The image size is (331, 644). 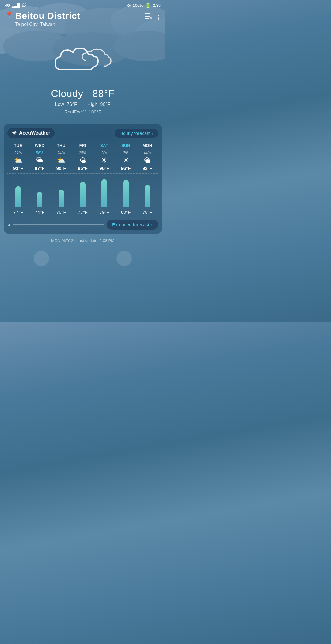 What do you see at coordinates (83, 153) in the screenshot?
I see `days-grid: 24%56%24%25%3%7%44%` at bounding box center [83, 153].